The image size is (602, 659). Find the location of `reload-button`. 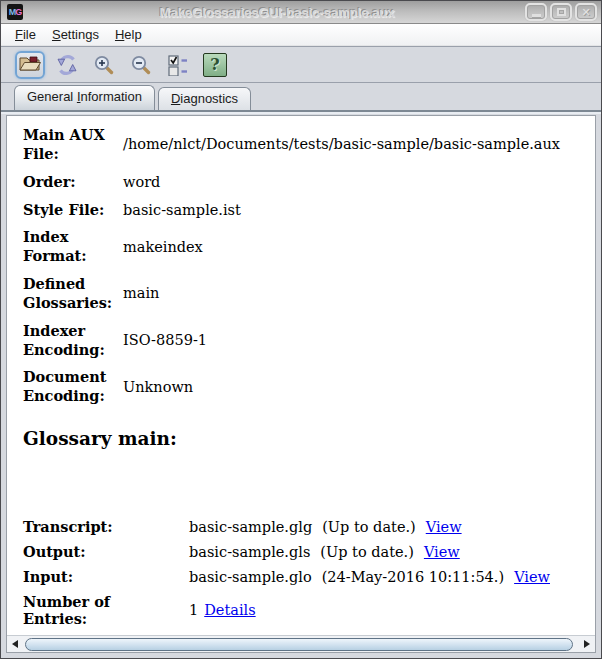

reload-button is located at coordinates (67, 65).